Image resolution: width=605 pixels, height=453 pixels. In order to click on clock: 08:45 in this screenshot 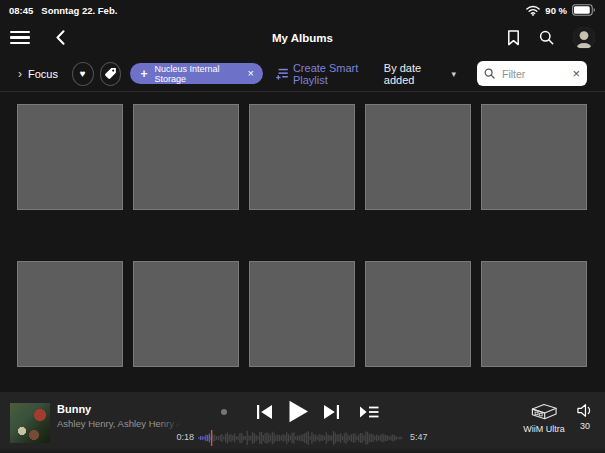, I will do `click(21, 10)`.